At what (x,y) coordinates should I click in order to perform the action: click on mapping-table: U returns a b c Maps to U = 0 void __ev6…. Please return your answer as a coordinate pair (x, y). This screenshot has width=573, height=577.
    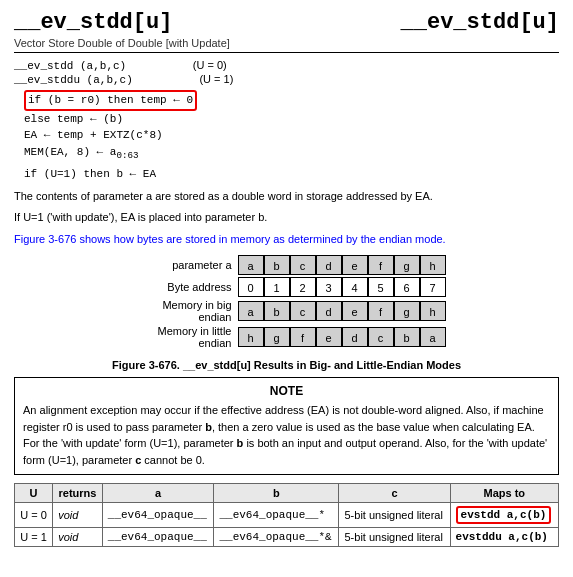
    Looking at the image, I should click on (286, 515).